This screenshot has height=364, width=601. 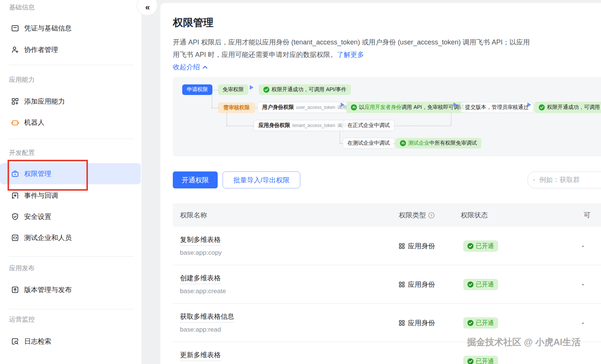 I want to click on sidebar-item-label: 协作者管理, so click(x=41, y=50).